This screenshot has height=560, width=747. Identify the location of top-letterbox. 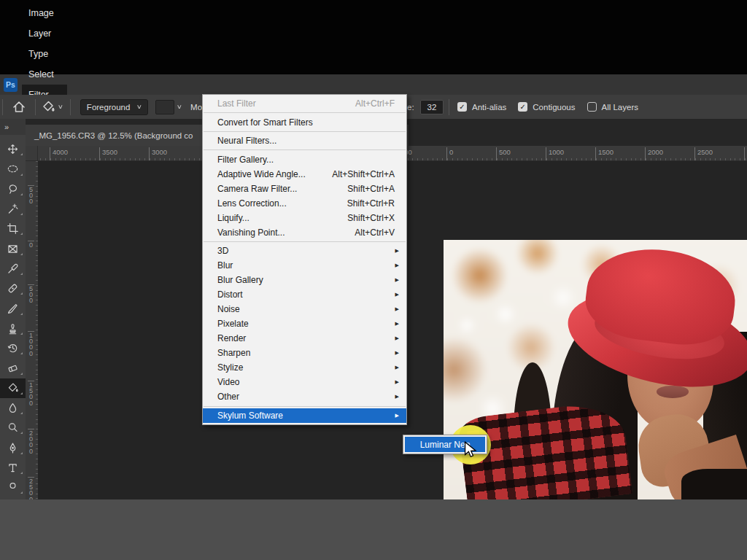
(374, 37).